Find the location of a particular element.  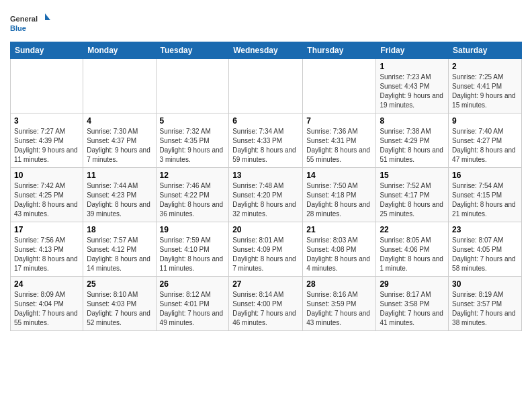

day-info: Sunrise: 7:34 AM Sunset: 4:33 PM Dayligh… is located at coordinates (266, 146).